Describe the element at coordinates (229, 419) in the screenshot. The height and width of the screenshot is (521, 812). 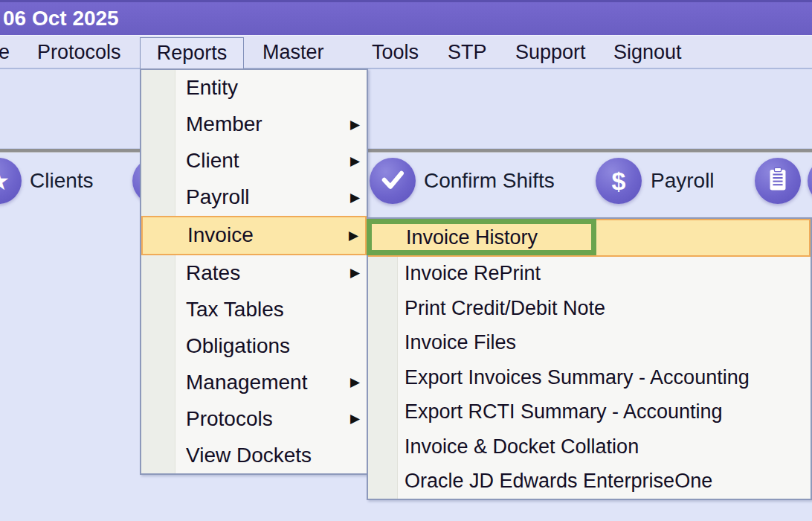
I see `menu-item-label: Protocols` at that location.